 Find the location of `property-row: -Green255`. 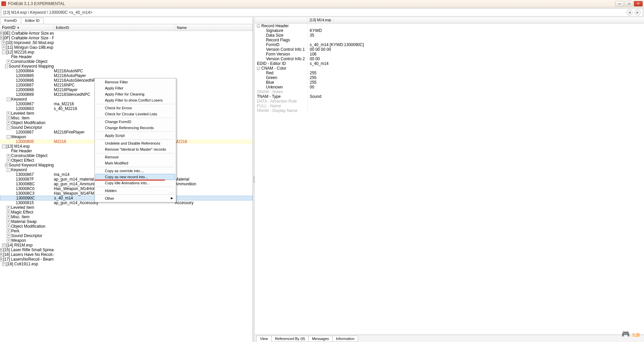

property-row: -Green255 is located at coordinates (449, 78).